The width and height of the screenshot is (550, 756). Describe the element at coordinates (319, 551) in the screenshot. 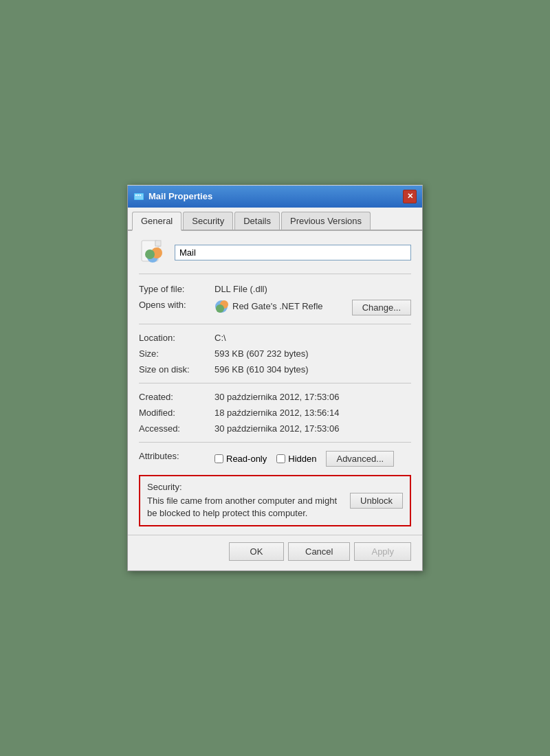

I see `cancel-button: Cancel` at that location.